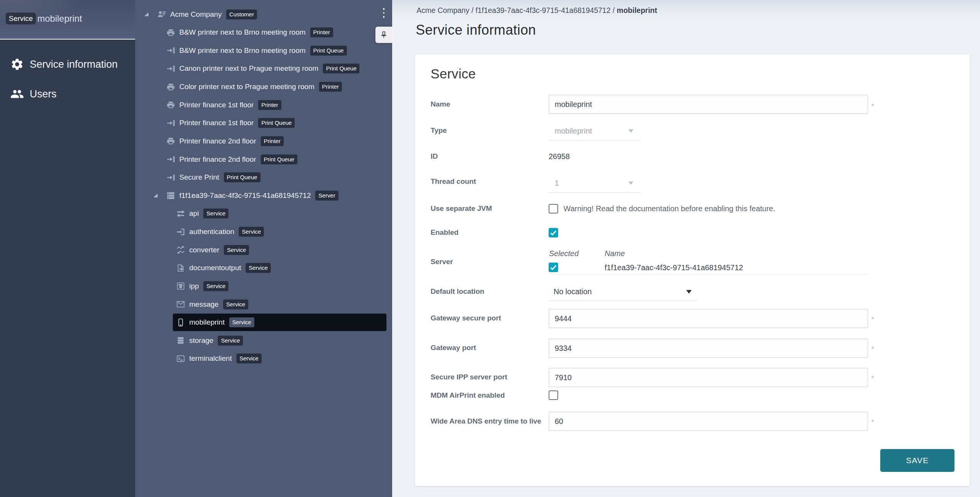 This screenshot has width=980, height=497. What do you see at coordinates (327, 196) in the screenshot?
I see `tree-node-type-badge: Server` at bounding box center [327, 196].